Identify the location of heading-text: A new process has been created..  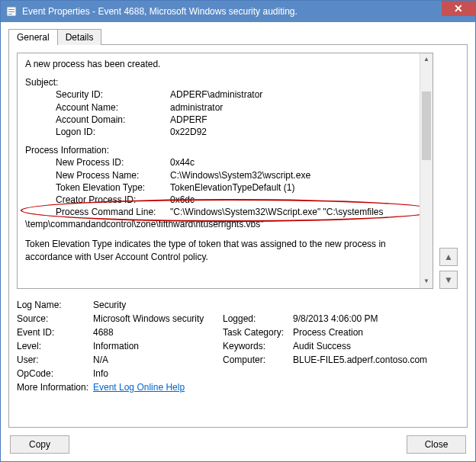
(227, 64).